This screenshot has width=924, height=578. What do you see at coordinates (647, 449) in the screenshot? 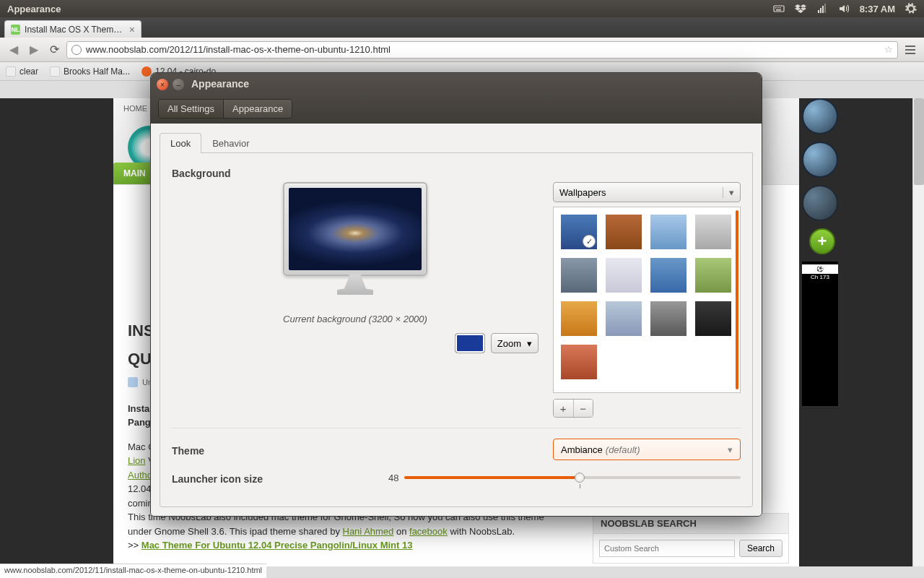
I see `theme-select: Ambiance (default) ▾` at bounding box center [647, 449].